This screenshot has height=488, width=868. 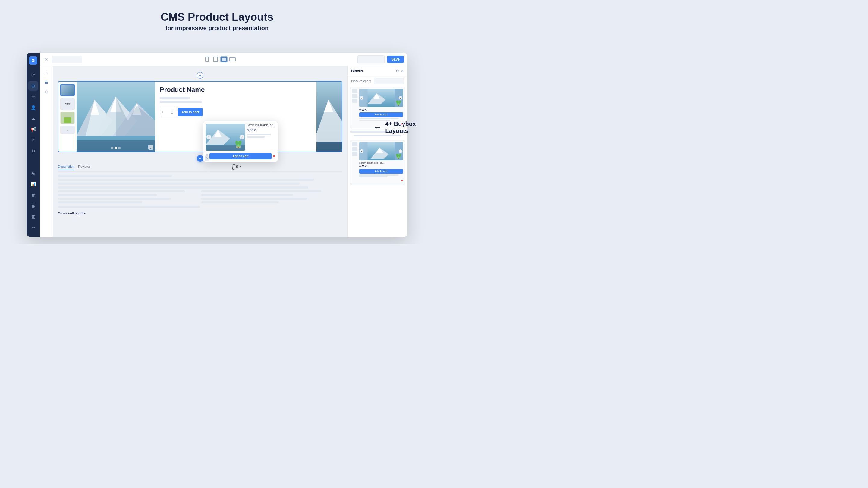 What do you see at coordinates (33, 217) in the screenshot?
I see `sidebar-item-12: ▦` at bounding box center [33, 217].